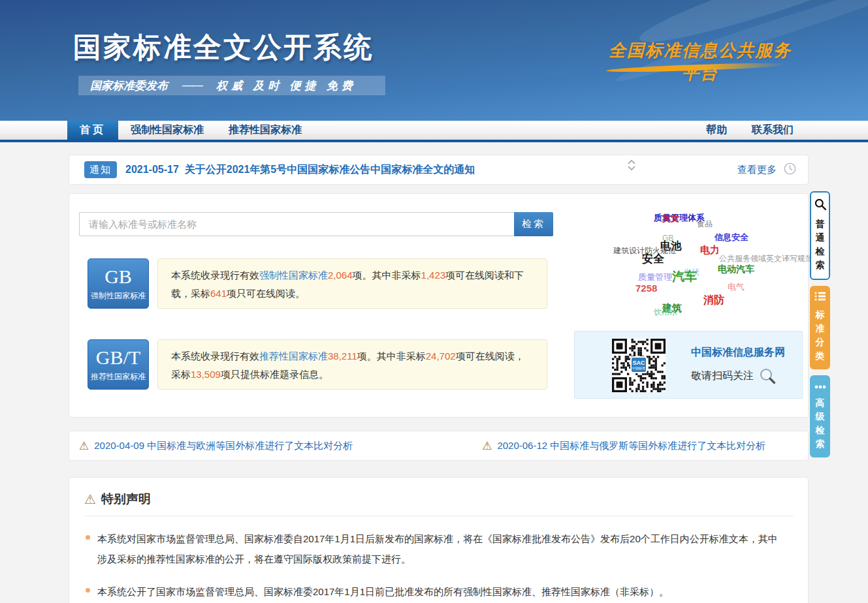 The height and width of the screenshot is (603, 868). Describe the element at coordinates (439, 566) in the screenshot. I see `statement-list: 本系统对国家市场监督管理总局、国家标准委自2017年1月1日后新发布的国家标准，…` at that location.